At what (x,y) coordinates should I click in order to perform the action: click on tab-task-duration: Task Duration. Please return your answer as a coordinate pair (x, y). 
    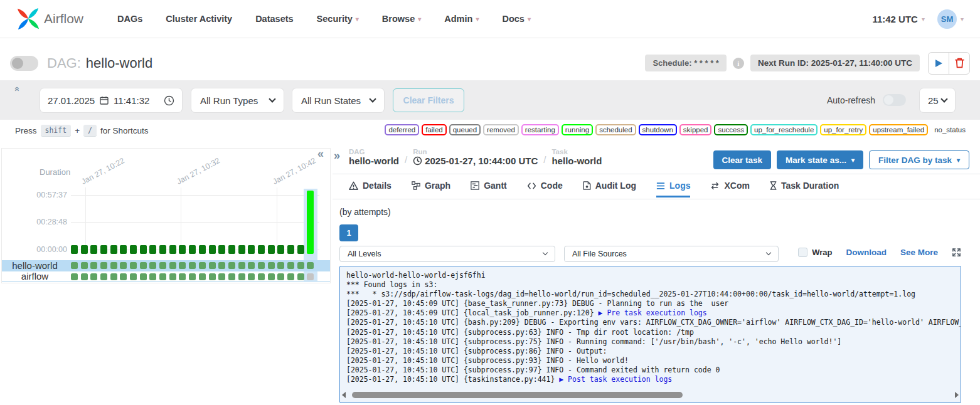
    Looking at the image, I should click on (804, 189).